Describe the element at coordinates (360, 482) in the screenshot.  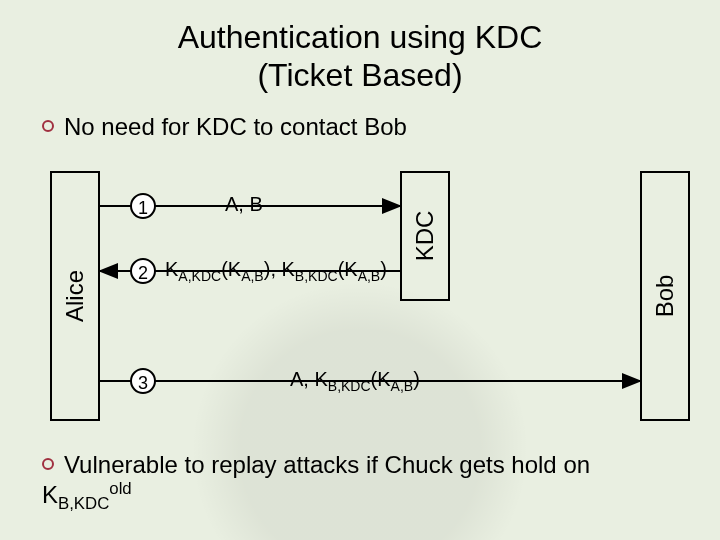
I see `bullet-vulnerable: Vulnerable to replay attacks if Chuck ge…` at that location.